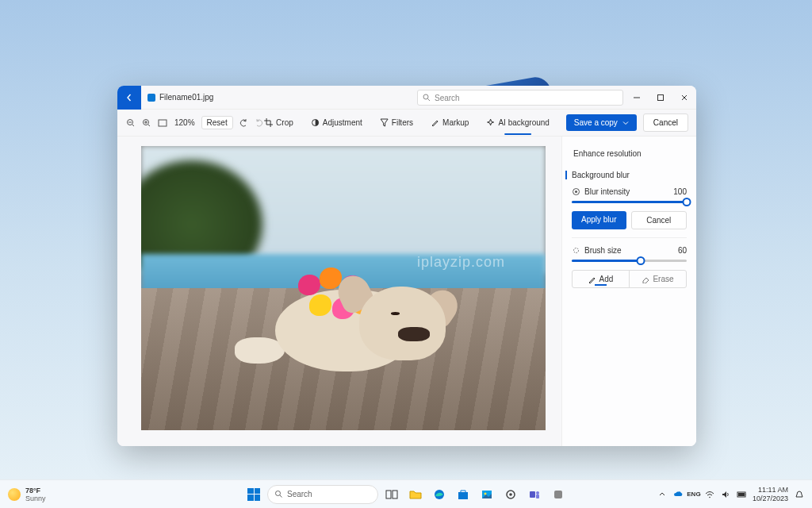 Image resolution: width=812 pixels, height=508 pixels. Describe the element at coordinates (447, 98) in the screenshot. I see `search-placeholder: Search` at that location.